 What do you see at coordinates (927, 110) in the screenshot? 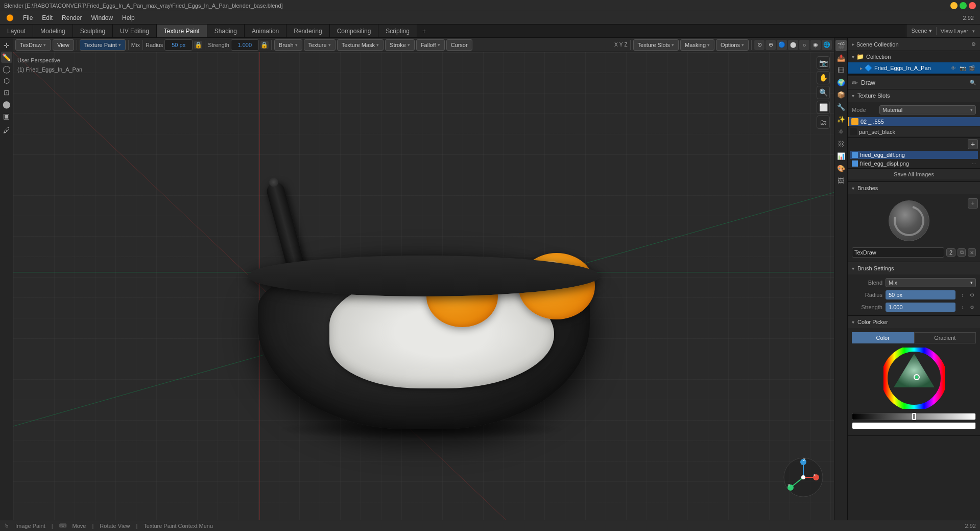
I see `mode-value-dropdown: Material ▾` at bounding box center [927, 110].